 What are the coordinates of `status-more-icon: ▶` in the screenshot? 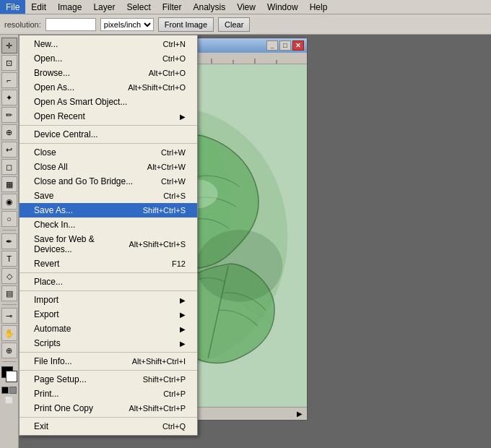 It's located at (300, 413).